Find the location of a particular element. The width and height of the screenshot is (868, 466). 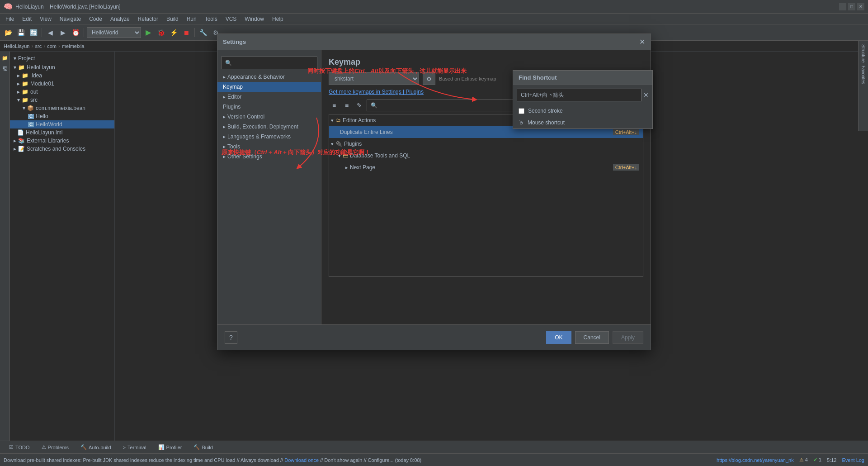

menu-item-navigate: Navigate is located at coordinates (71, 19).